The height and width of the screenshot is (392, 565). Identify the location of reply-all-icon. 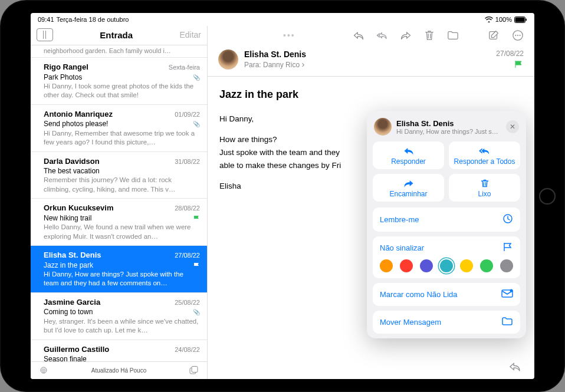
(382, 35).